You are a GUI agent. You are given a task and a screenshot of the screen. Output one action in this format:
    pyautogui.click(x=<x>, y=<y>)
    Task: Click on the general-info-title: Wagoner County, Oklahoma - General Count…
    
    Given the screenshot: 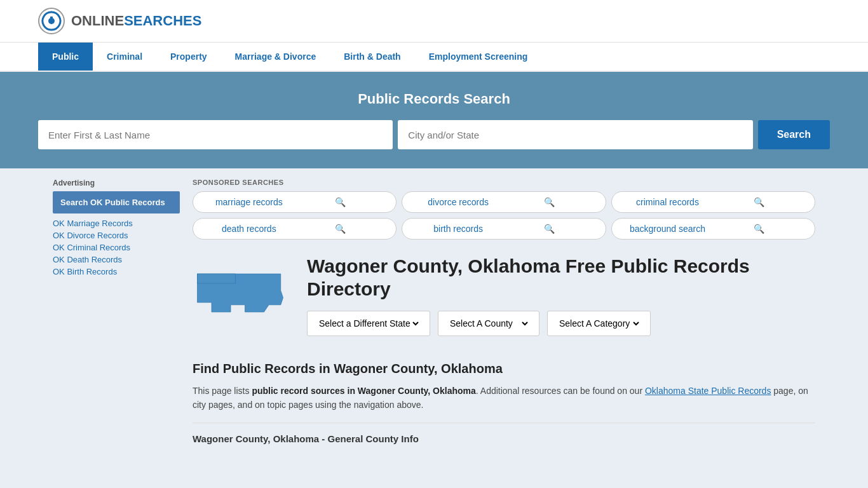 What is the action you would take?
    pyautogui.click(x=504, y=438)
    